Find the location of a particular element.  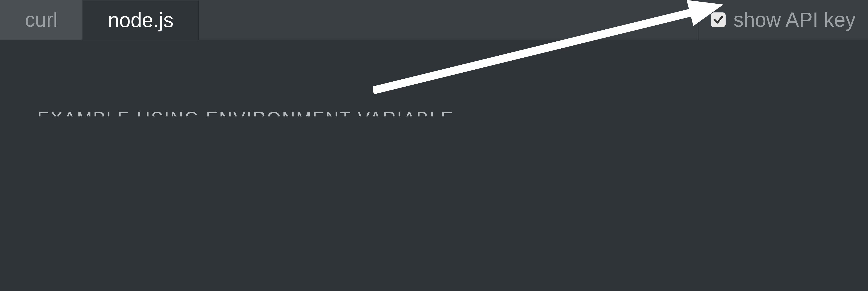

show-api-key-toggle: show API key is located at coordinates (783, 20).